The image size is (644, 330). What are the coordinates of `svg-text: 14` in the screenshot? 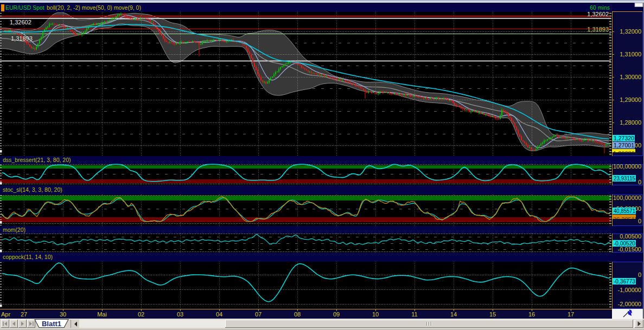 It's located at (454, 314).